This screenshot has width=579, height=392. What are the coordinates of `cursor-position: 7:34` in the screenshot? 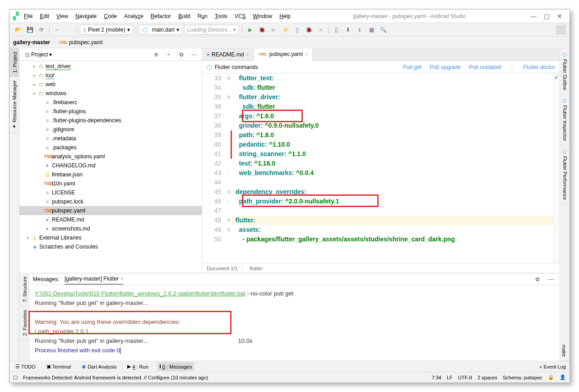 It's located at (436, 378).